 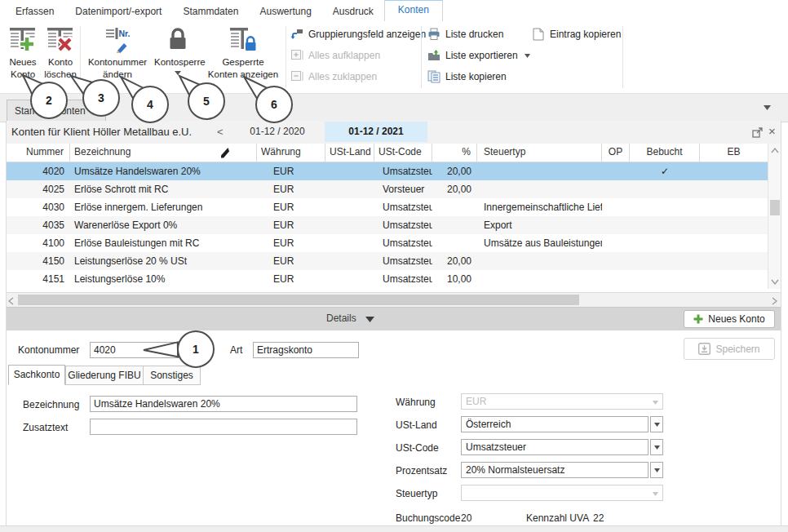 What do you see at coordinates (387, 279) in the screenshot?
I see `table-row-4151: 4151 Leistungserlöse 10% EUR Umsatzsteue…` at bounding box center [387, 279].